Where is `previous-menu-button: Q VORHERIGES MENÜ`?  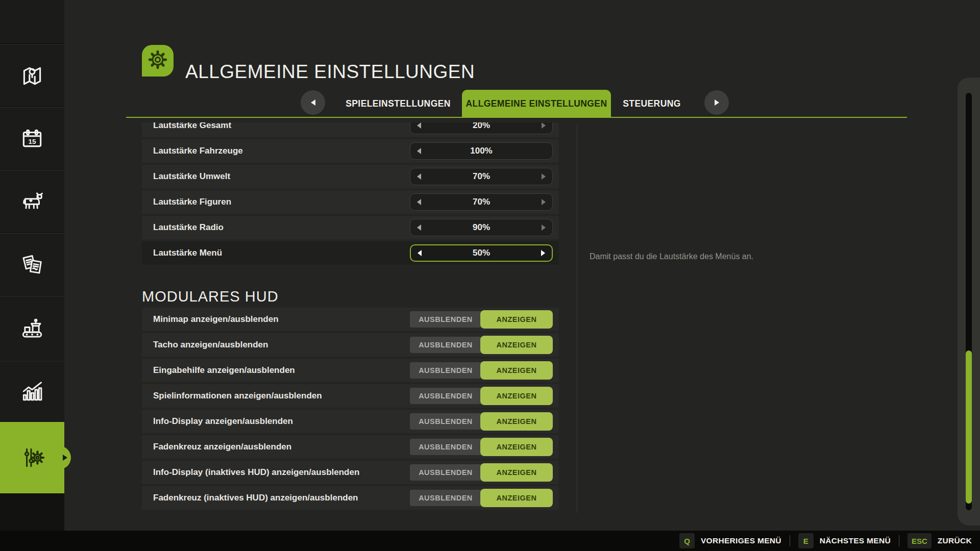 previous-menu-button: Q VORHERIGES MENÜ is located at coordinates (730, 541).